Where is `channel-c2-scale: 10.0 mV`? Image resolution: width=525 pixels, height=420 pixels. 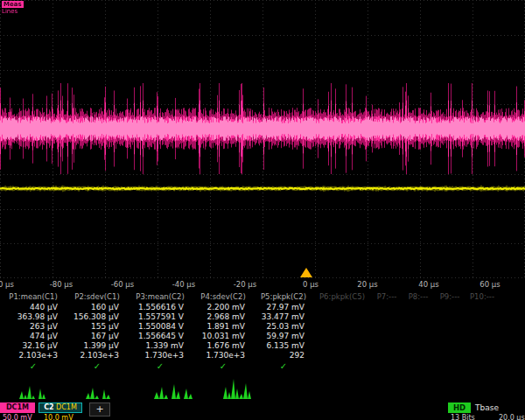 channel-c2-scale: 10.0 mV is located at coordinates (59, 416).